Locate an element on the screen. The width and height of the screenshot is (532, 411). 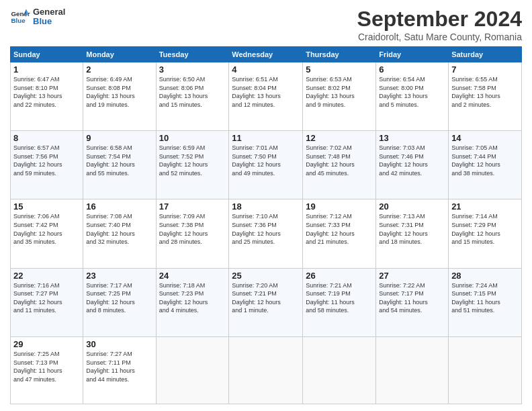
day-info: Sunrise: 7:21 AM Sunset: 7:19 PM Dayligh… is located at coordinates (339, 298).